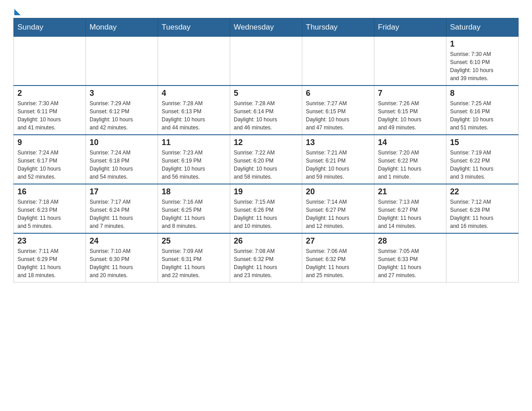  What do you see at coordinates (194, 214) in the screenshot?
I see `day-info: Sunrise: 7:16 AMSunset: 6:25 PMDaylight:…` at bounding box center [194, 214].